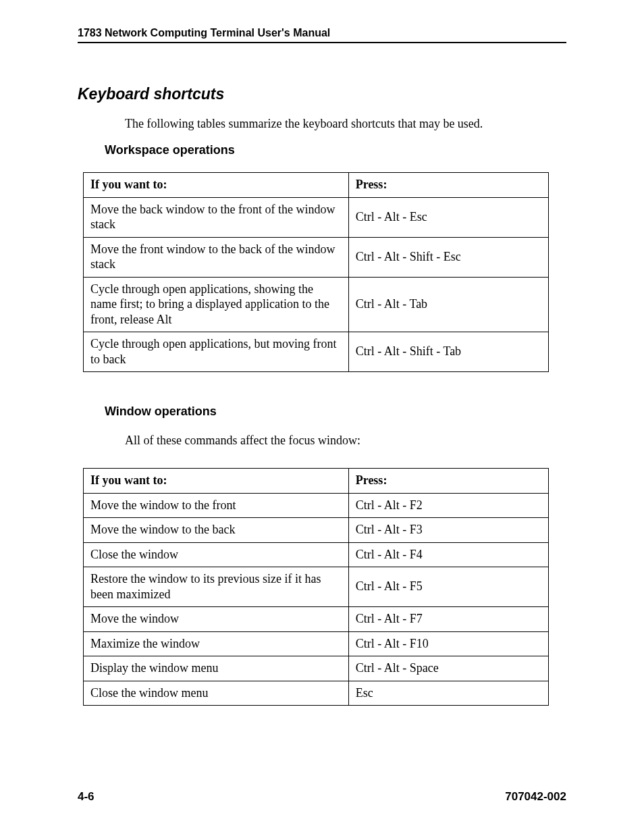 Image resolution: width=644 pixels, height=834 pixels. Describe the element at coordinates (448, 588) in the screenshot. I see `cell-press: Ctrl - Alt - F5` at that location.